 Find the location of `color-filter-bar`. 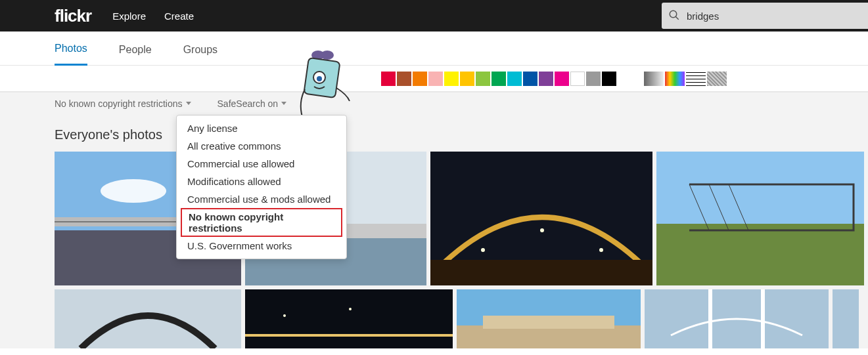

color-filter-bar is located at coordinates (434, 79).